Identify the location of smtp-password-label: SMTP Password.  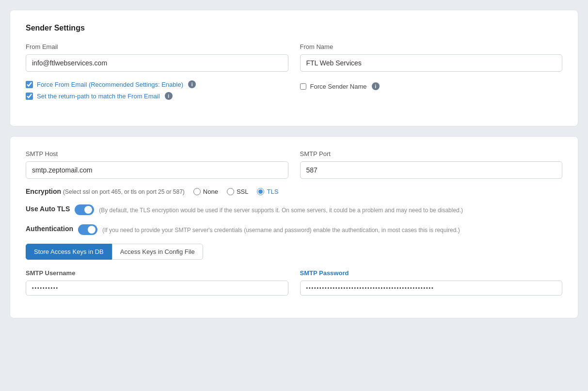
(431, 273).